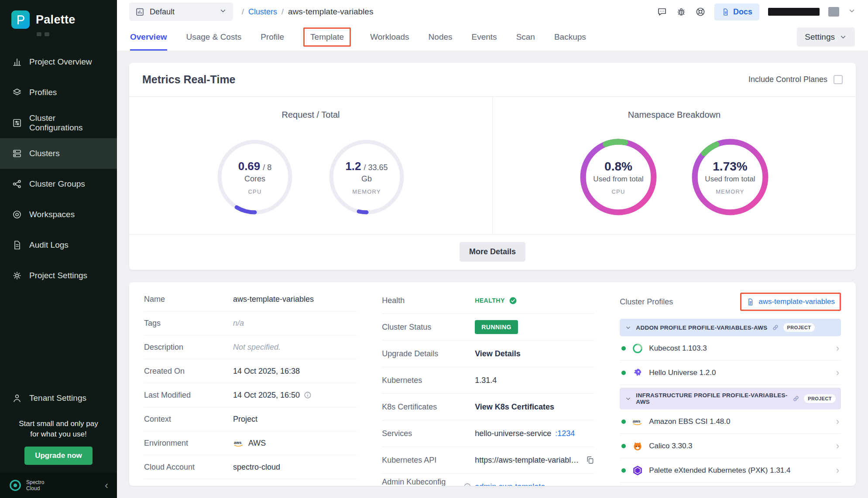  What do you see at coordinates (58, 215) in the screenshot?
I see `sidebar-item-workspaces: Workspaces` at bounding box center [58, 215].